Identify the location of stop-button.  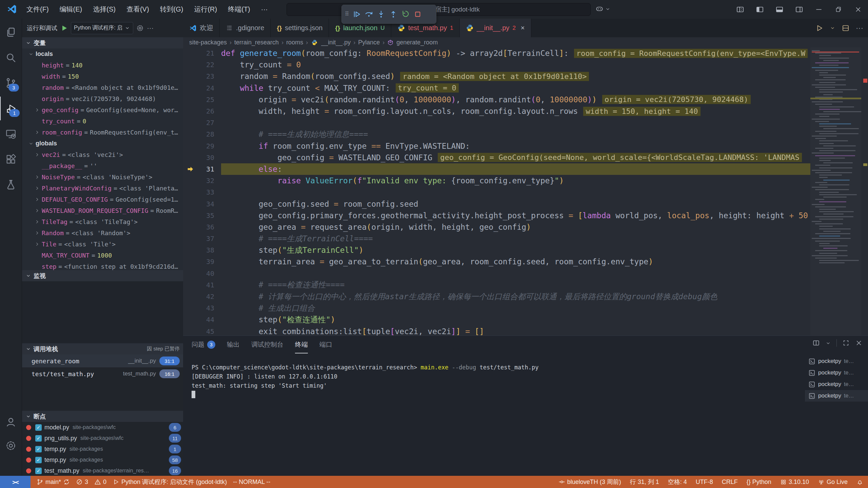
(418, 14).